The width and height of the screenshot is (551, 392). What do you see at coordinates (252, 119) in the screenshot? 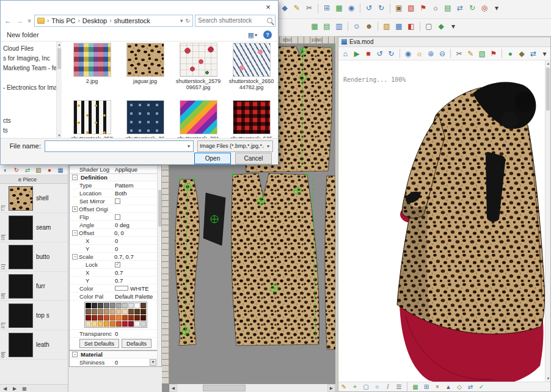
I see `file-tile: shutterstock_535` at bounding box center [252, 119].